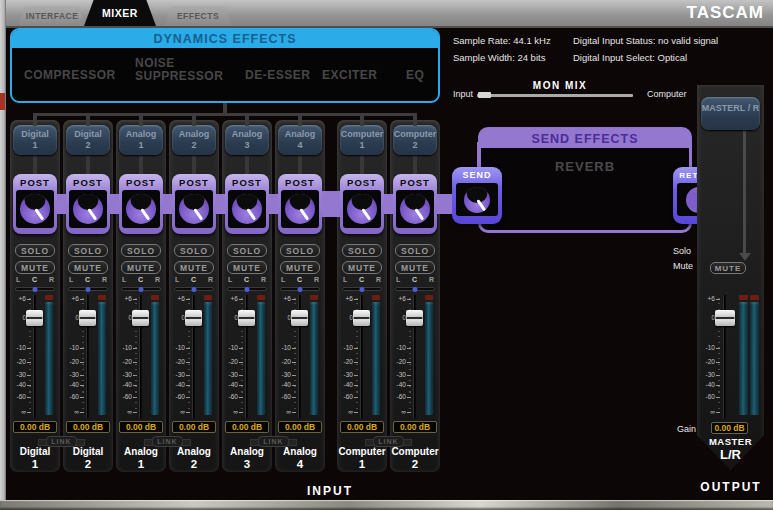 The width and height of the screenshot is (773, 510). I want to click on master-mute-label: Mute, so click(683, 266).